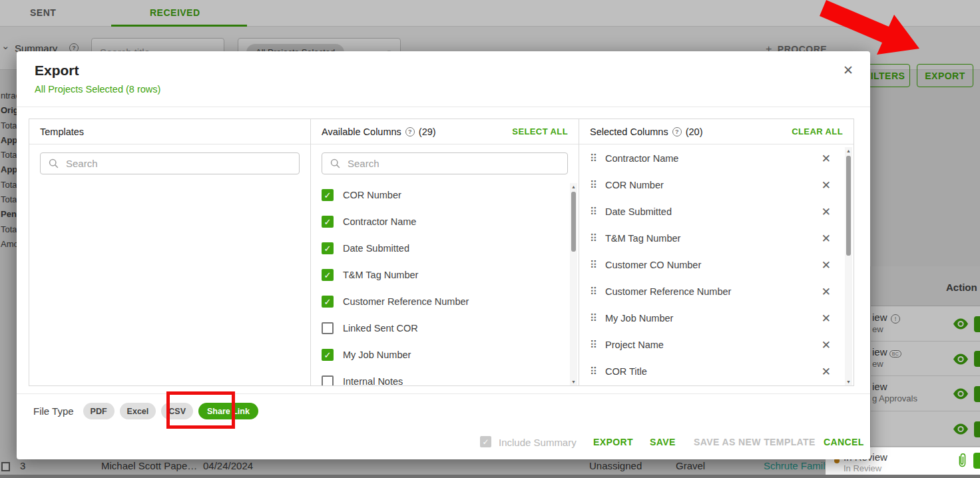  I want to click on templates-search-input, so click(170, 164).